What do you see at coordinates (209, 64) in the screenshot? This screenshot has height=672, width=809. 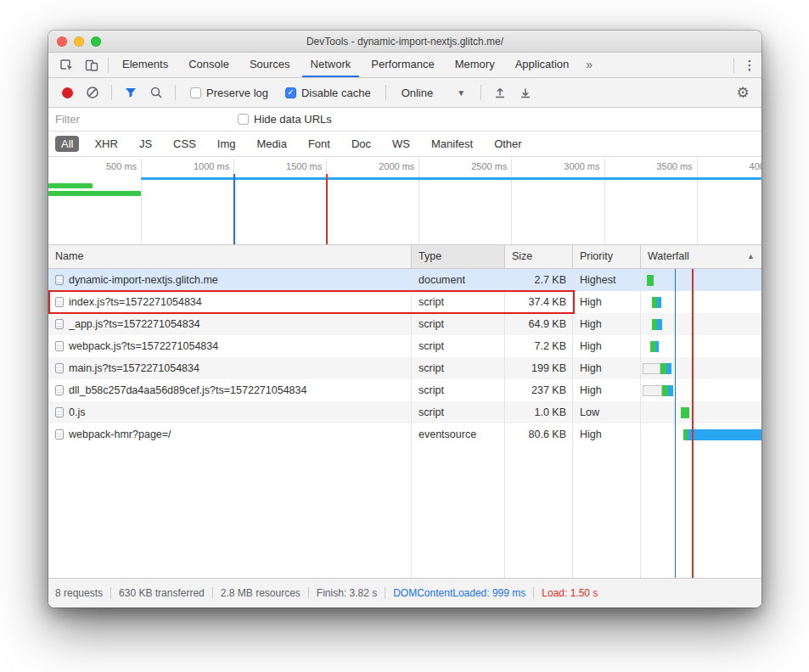 I see `tab-console: Console` at bounding box center [209, 64].